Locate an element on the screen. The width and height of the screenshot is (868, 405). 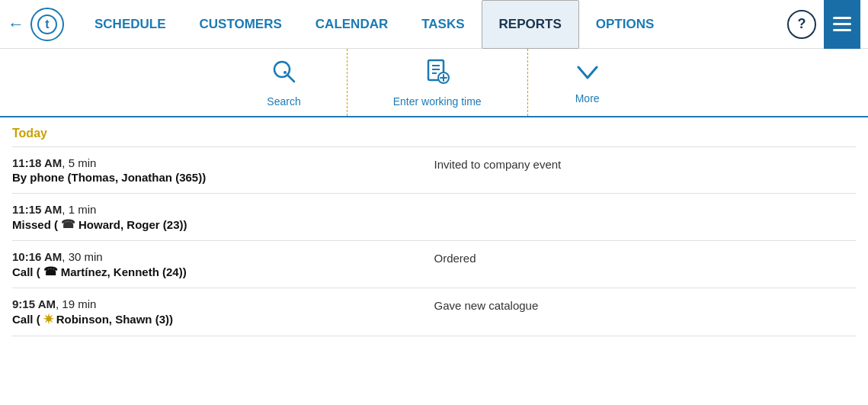
activity-desc-2: Missed (☎ Howard, Roger (23)) is located at coordinates (223, 224).